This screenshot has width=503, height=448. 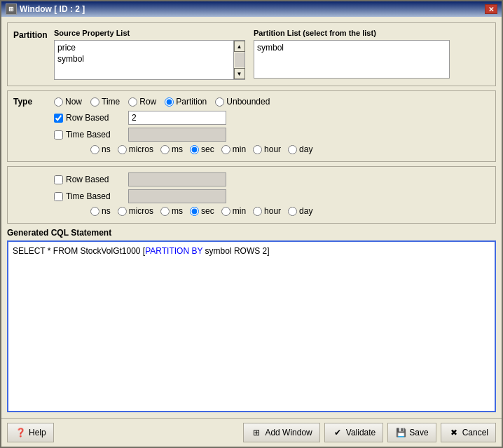 What do you see at coordinates (95, 212) in the screenshot?
I see `slide-unit-ns-radio` at bounding box center [95, 212].